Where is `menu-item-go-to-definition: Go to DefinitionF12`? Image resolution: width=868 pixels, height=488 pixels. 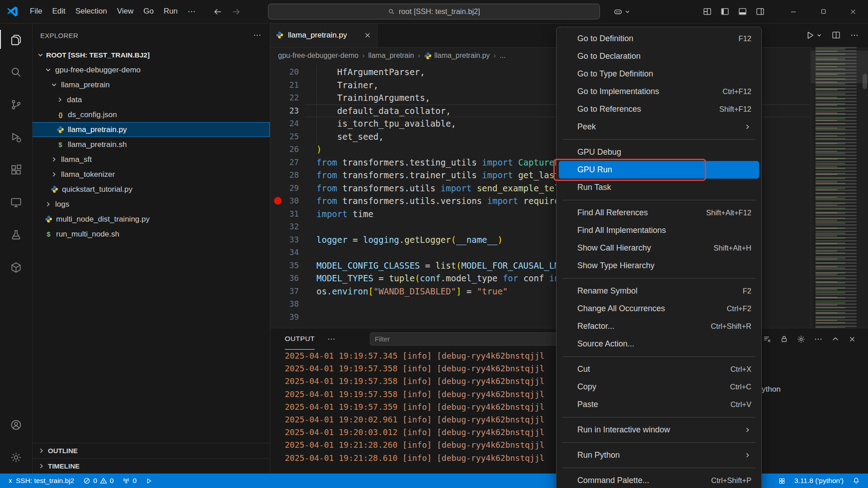 menu-item-go-to-definition: Go to DefinitionF12 is located at coordinates (659, 39).